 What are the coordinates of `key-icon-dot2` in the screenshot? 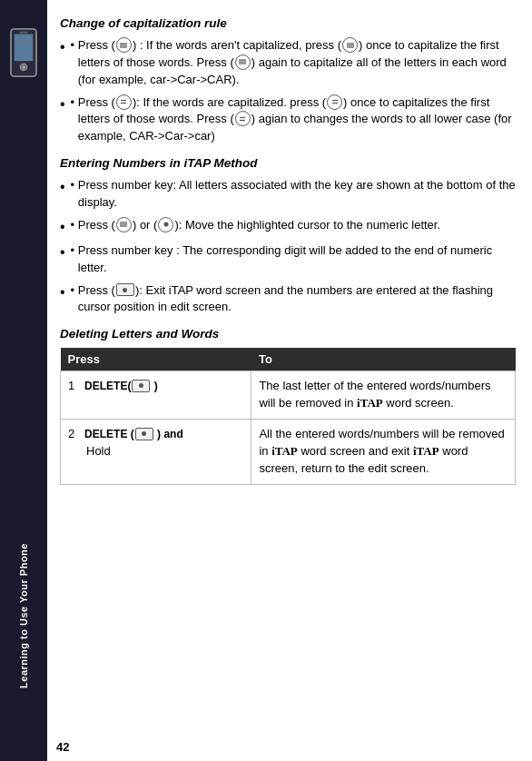 It's located at (141, 386).